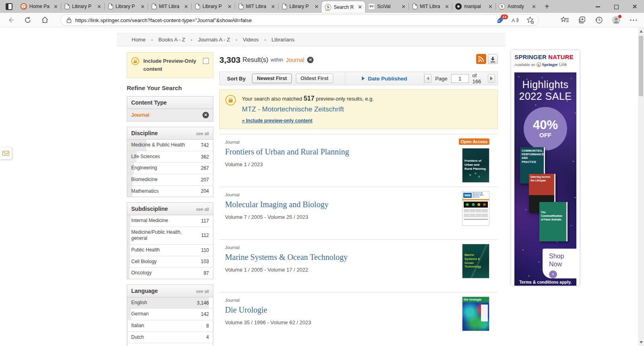  What do you see at coordinates (616, 6) in the screenshot?
I see `window-restore-button` at bounding box center [616, 6].